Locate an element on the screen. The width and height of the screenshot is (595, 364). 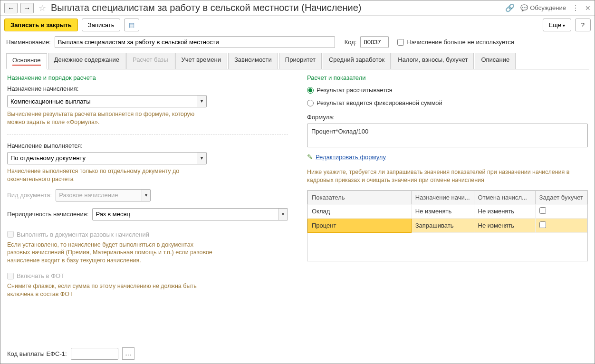
tab-main: Основное is located at coordinates (27, 61).